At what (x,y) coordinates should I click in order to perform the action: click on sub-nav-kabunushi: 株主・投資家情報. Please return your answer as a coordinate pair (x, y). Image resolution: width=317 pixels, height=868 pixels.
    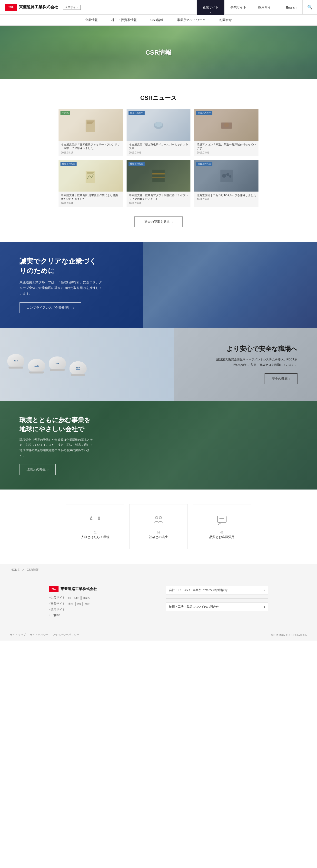
    Looking at the image, I should click on (124, 20).